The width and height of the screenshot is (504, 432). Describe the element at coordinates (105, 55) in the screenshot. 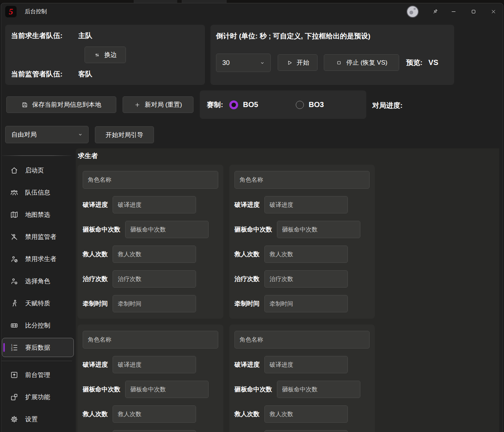

I see `team-panel: 当前求生者队伍: 主队 换边 当前监管者队伍: 客队` at that location.